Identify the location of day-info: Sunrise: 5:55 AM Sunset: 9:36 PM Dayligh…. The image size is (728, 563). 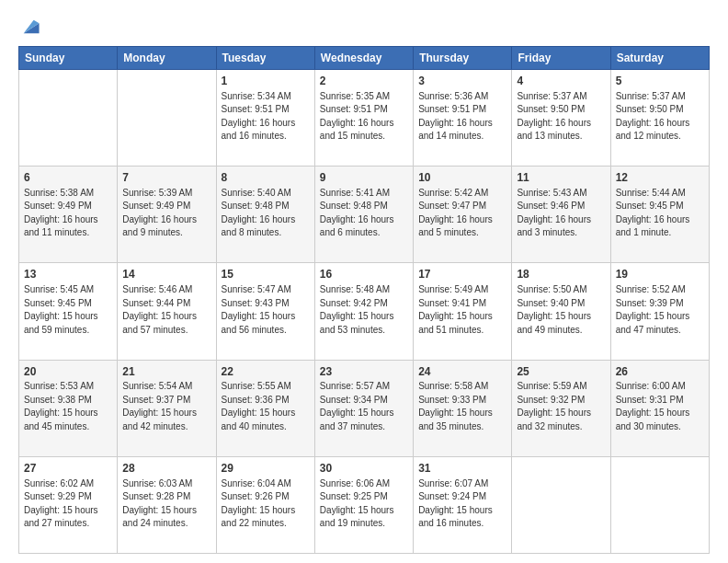
(266, 407).